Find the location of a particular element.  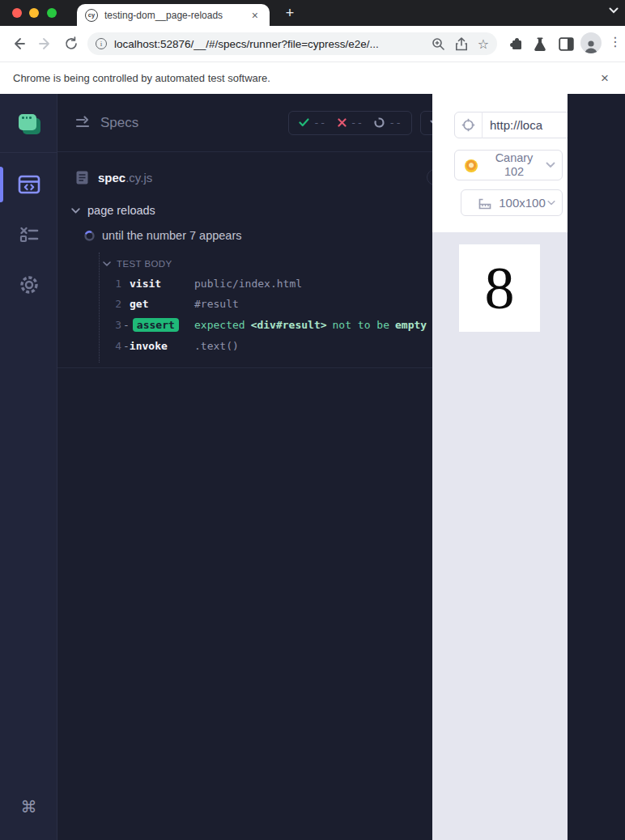

x-icon is located at coordinates (342, 123).